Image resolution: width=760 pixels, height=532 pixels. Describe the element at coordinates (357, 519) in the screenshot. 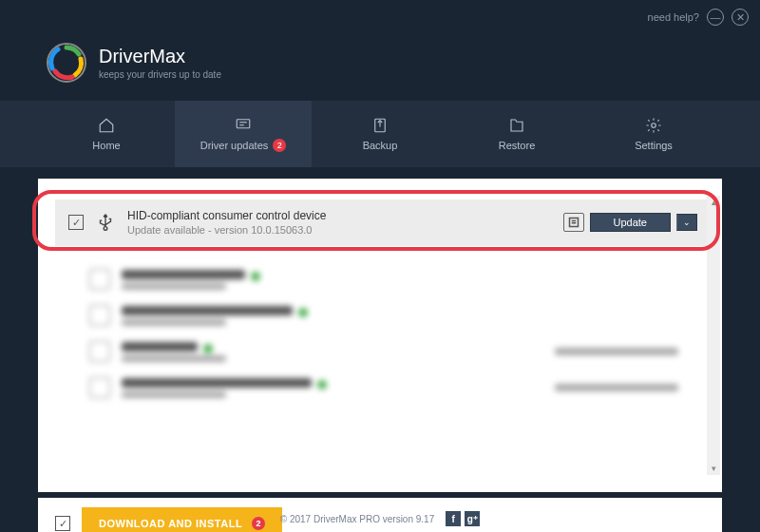

I see `copyright-text: © 2017 DriverMax PRO version 9.17` at that location.